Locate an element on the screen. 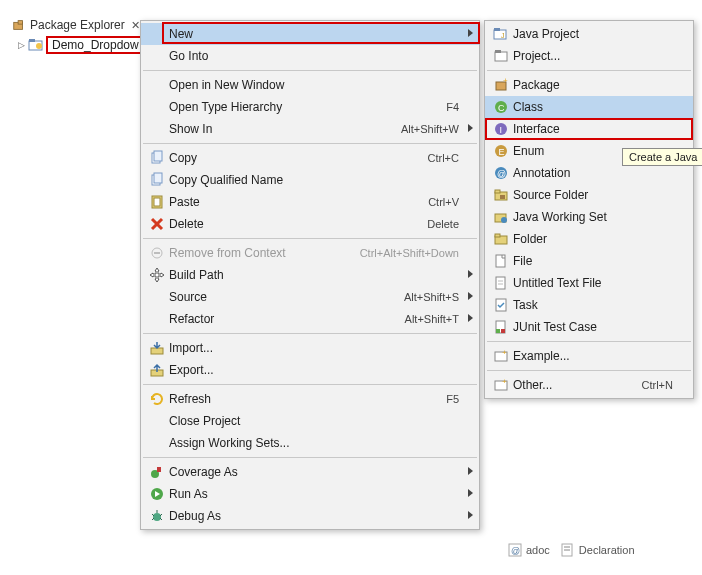  context-menu-item: Copy Qualified Name is located at coordinates (310, 180).